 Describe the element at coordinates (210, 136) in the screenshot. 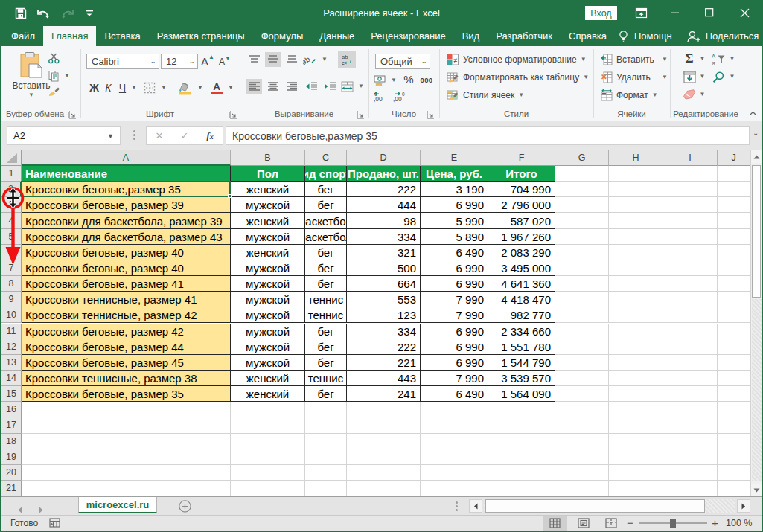

I see `insert-function-icon: fx` at that location.